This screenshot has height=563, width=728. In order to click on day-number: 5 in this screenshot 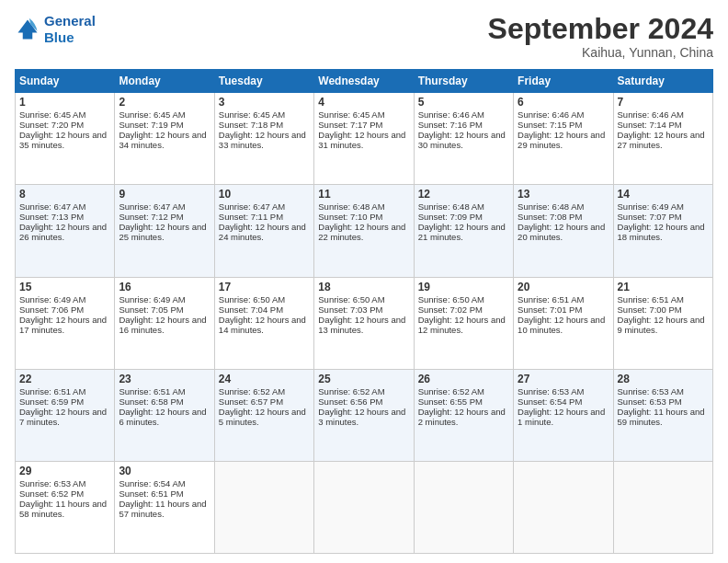, I will do `click(463, 102)`.